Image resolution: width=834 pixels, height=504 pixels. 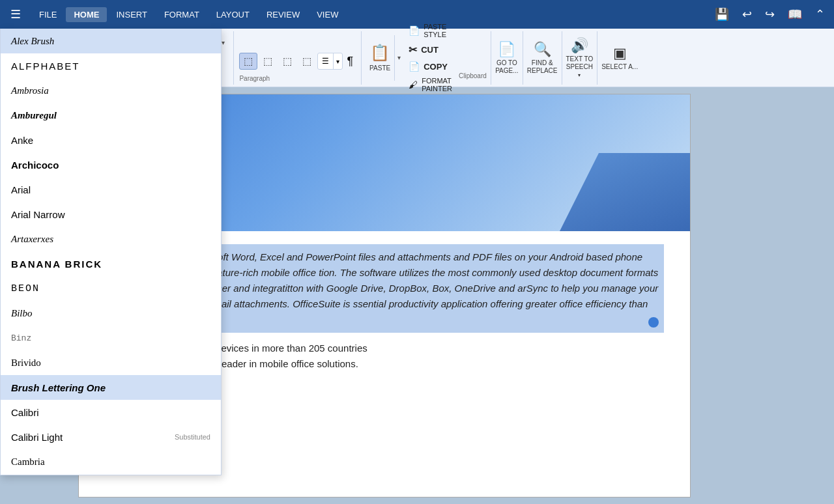 I want to click on text-cursor, so click(x=654, y=322).